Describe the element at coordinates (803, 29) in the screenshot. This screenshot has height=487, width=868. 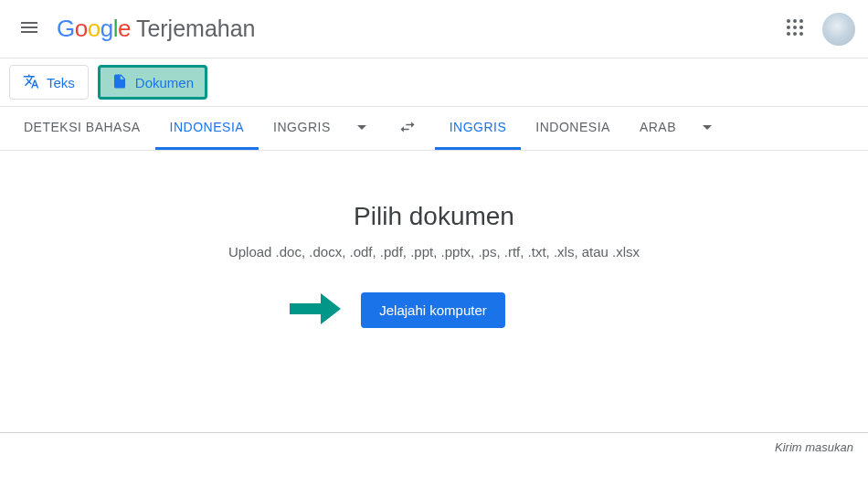
I see `apps-grid-icon` at that location.